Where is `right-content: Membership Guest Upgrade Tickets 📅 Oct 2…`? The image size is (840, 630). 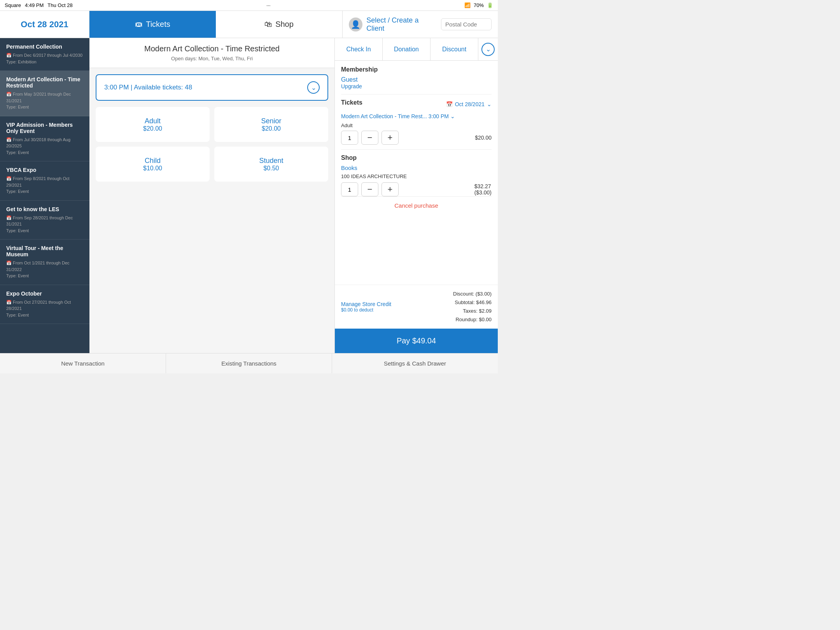
right-content: Membership Guest Upgrade Tickets 📅 Oct 2… is located at coordinates (416, 173).